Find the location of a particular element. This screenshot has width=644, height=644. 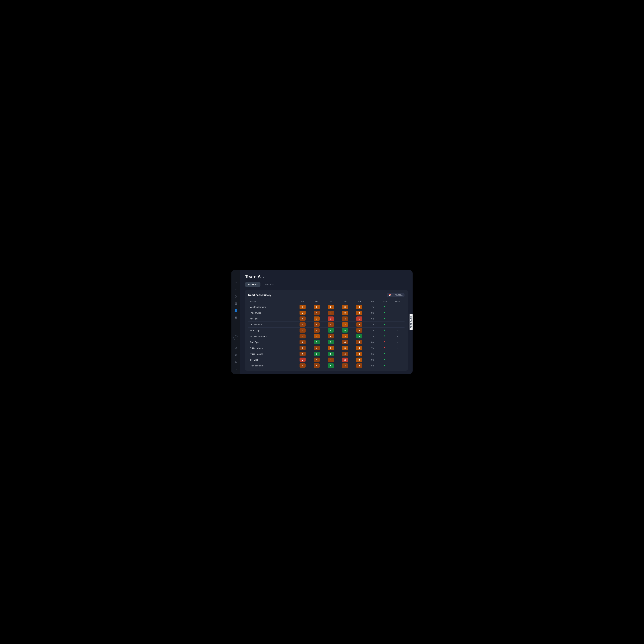

col-sq: SQ is located at coordinates (359, 302).